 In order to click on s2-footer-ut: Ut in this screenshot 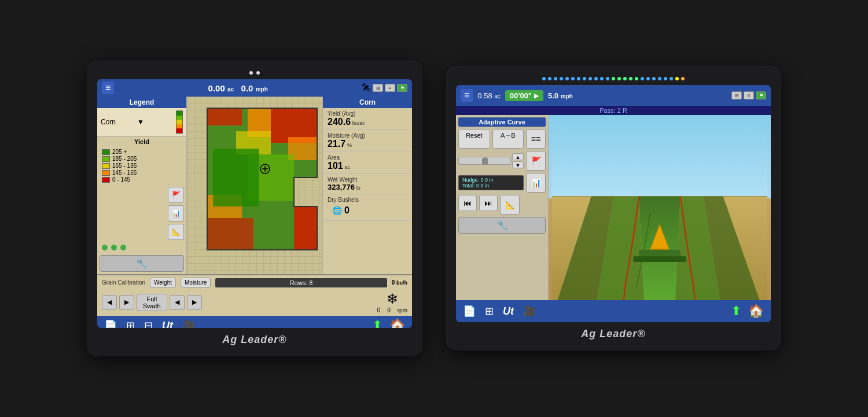, I will do `click(508, 311)`.